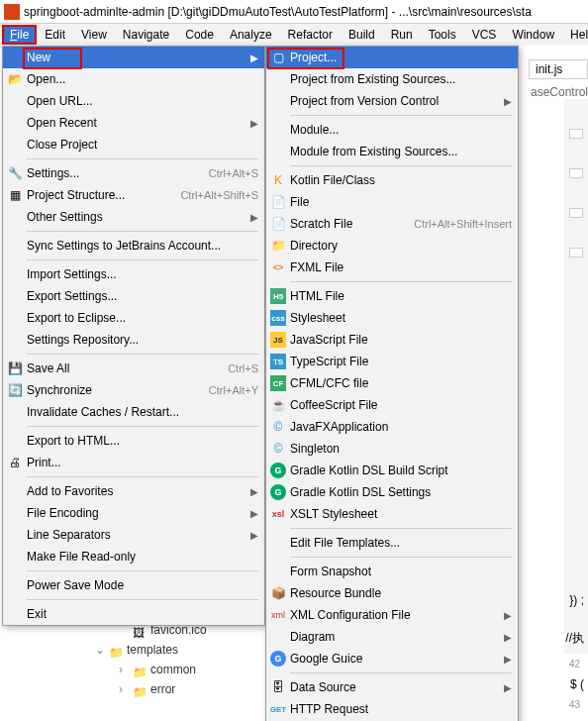 This screenshot has width=588, height=721. What do you see at coordinates (134, 513) in the screenshot?
I see `file-encoding: File Encoding▶` at bounding box center [134, 513].